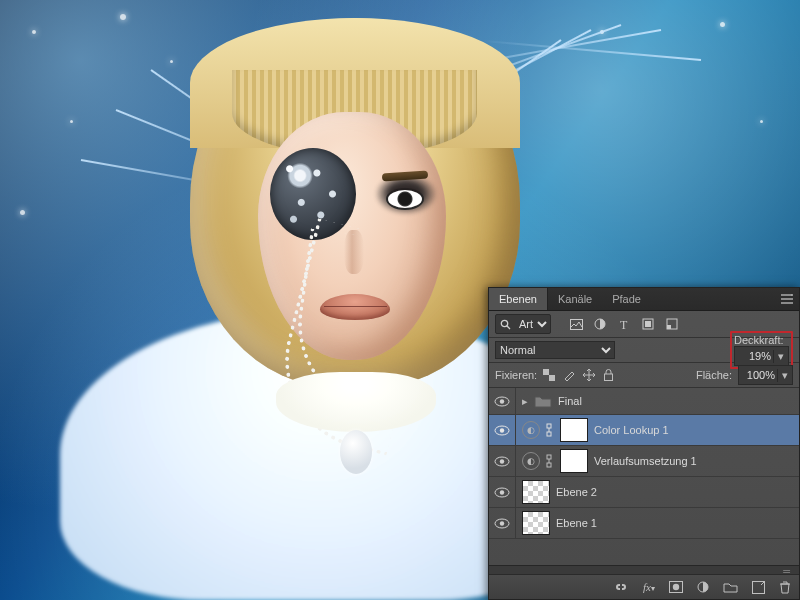 The image size is (800, 600). What do you see at coordinates (589, 375) in the screenshot?
I see `lock-position-icon` at bounding box center [589, 375].